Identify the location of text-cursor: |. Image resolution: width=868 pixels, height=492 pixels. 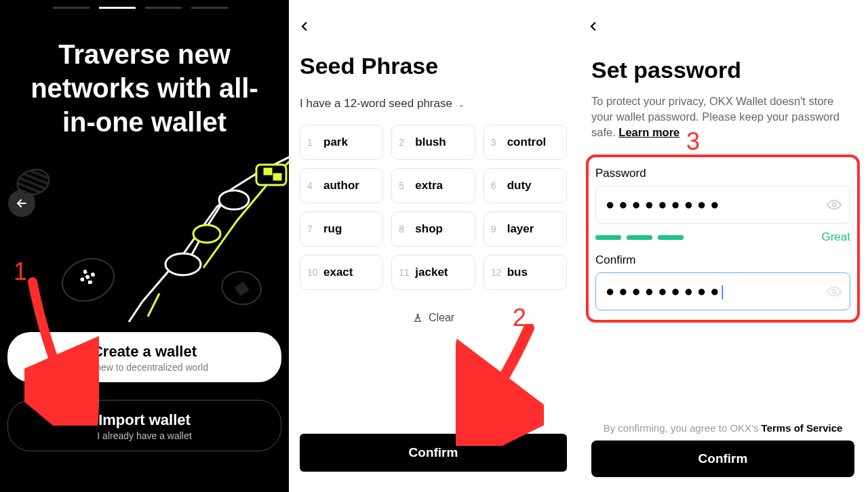
(723, 291).